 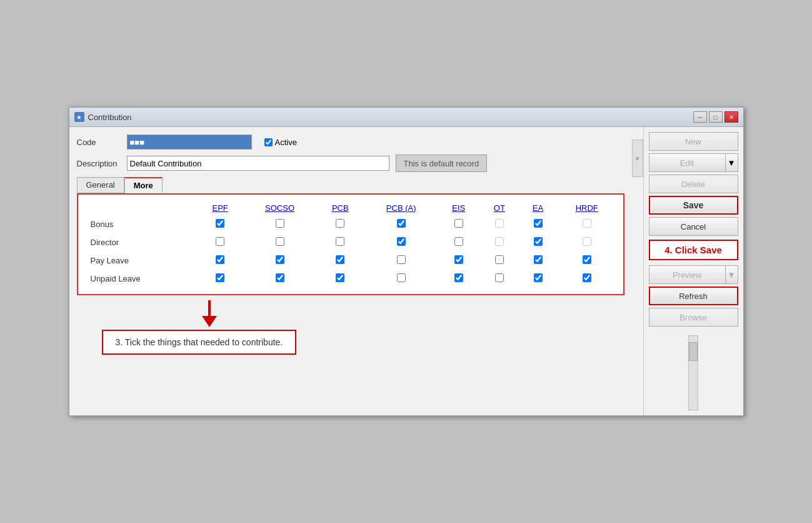 I want to click on row-label-bonus: Bonus, so click(x=141, y=224).